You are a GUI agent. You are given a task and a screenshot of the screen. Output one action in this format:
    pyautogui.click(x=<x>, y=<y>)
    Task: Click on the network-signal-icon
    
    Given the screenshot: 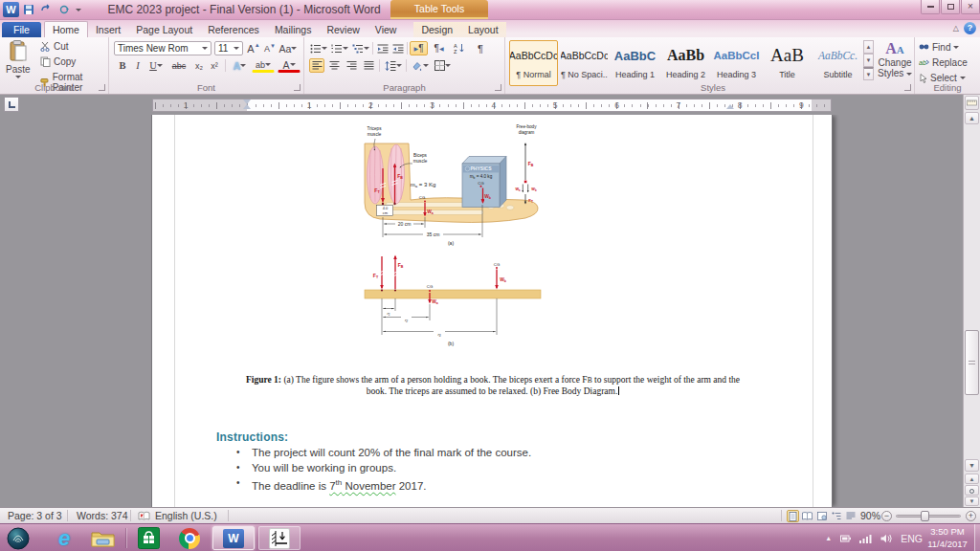 What is the action you would take?
    pyautogui.click(x=865, y=539)
    